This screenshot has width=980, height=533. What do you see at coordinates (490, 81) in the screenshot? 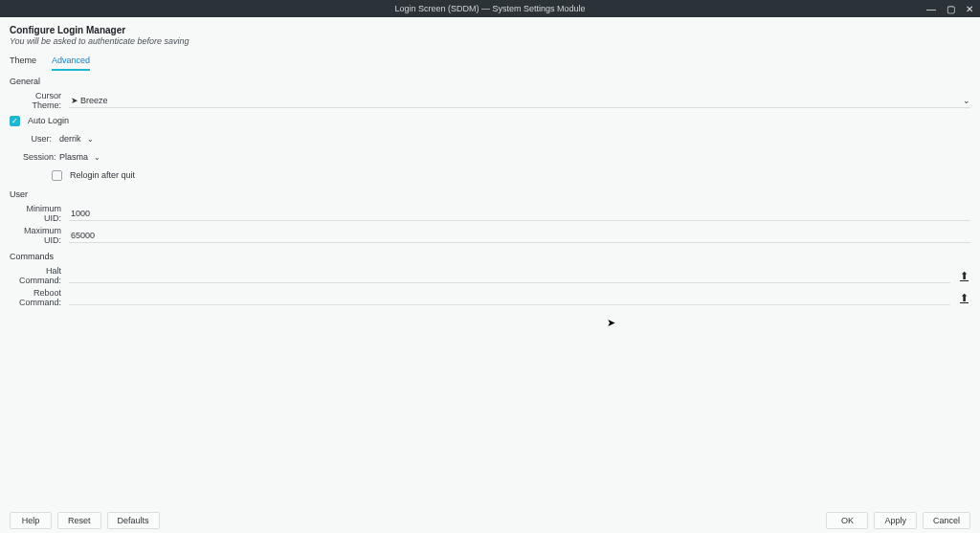
I see `section-general-label: General` at bounding box center [490, 81].